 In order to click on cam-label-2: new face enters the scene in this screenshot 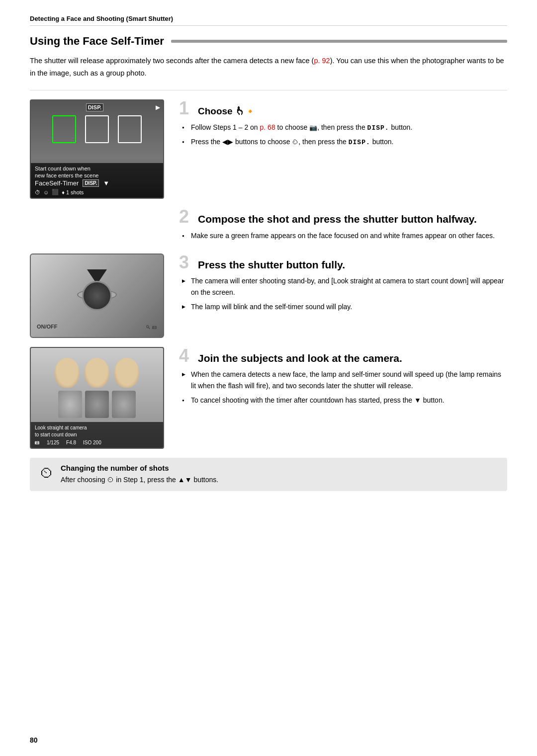, I will do `click(97, 175)`.